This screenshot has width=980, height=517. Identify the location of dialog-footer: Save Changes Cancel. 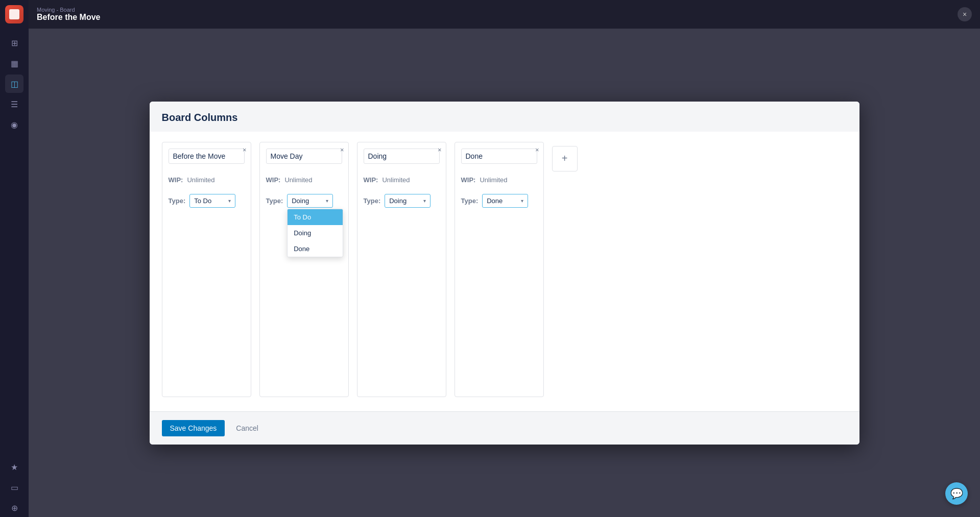
(505, 428).